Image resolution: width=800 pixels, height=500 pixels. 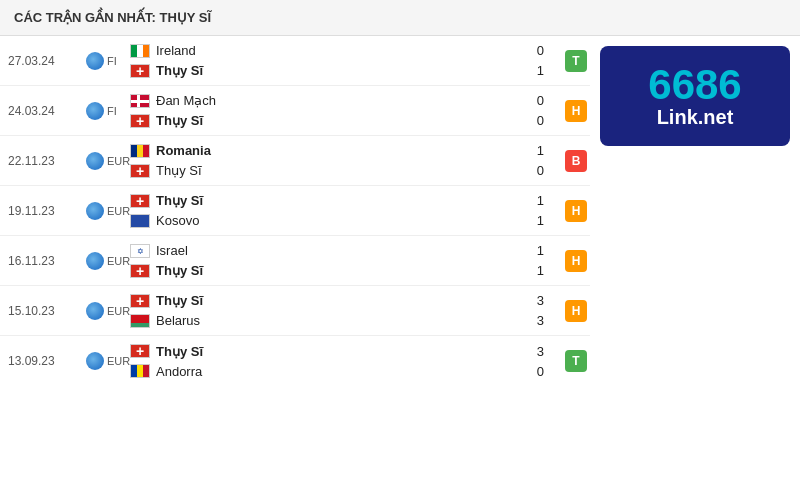 I want to click on teams-scores: Thụy Sĩ3Belarus3, so click(x=342, y=310).